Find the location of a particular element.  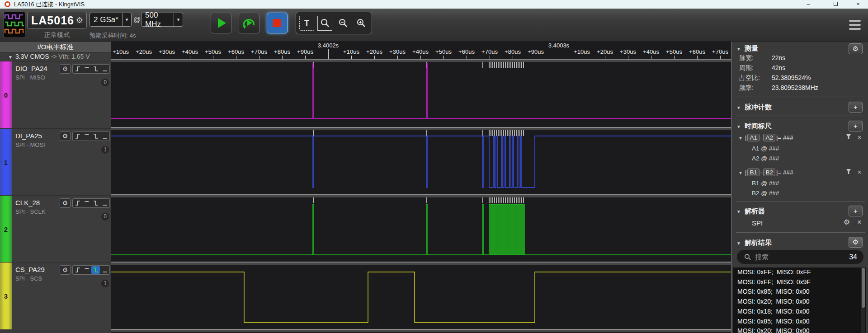

decode-results-list: MOSI: 0xFF; MISO: 0xFFMOSI: 0xFF; MISO: … is located at coordinates (799, 300).